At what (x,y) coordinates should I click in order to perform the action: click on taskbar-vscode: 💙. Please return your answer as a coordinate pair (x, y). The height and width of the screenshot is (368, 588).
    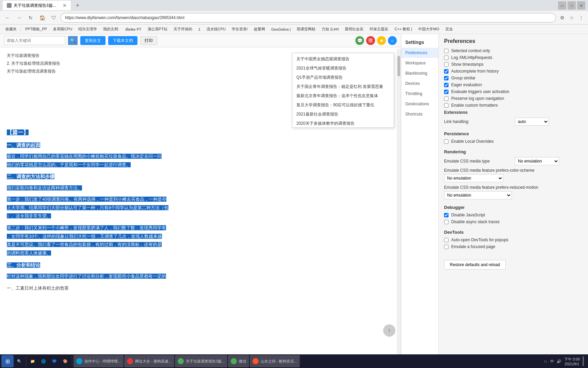
    Looking at the image, I should click on (54, 361).